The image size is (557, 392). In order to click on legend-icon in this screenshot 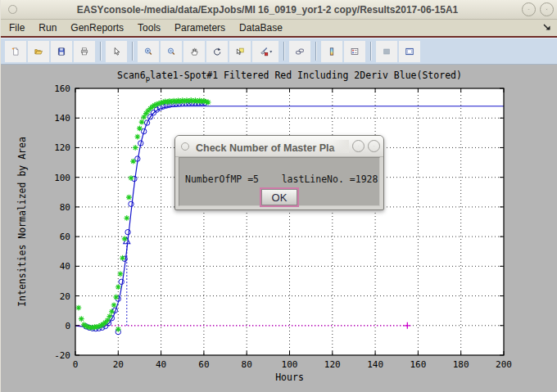, I will do `click(355, 52)`.